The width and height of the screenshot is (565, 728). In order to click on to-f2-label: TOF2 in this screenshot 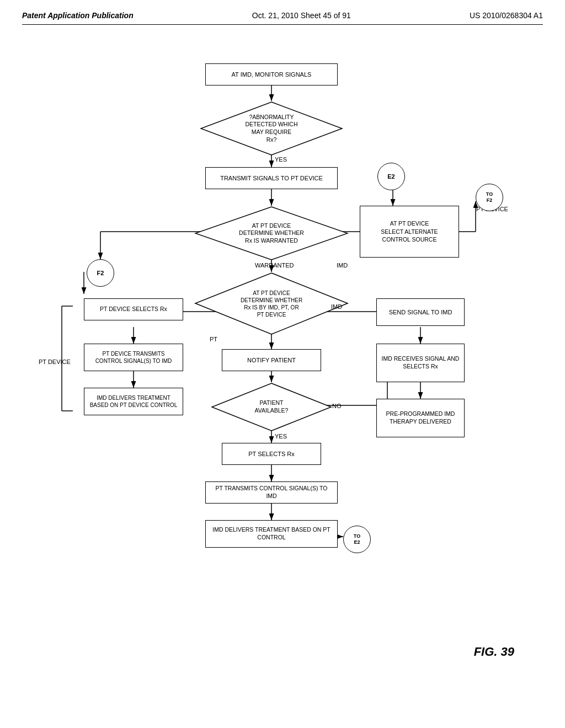, I will do `click(489, 197)`.